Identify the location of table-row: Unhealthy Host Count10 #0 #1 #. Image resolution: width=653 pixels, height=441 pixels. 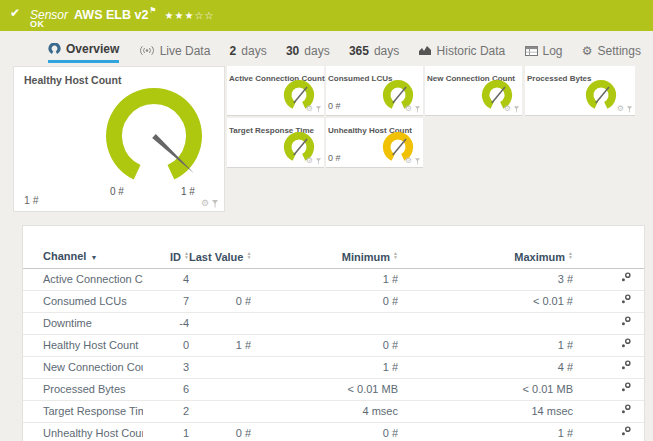
(334, 432).